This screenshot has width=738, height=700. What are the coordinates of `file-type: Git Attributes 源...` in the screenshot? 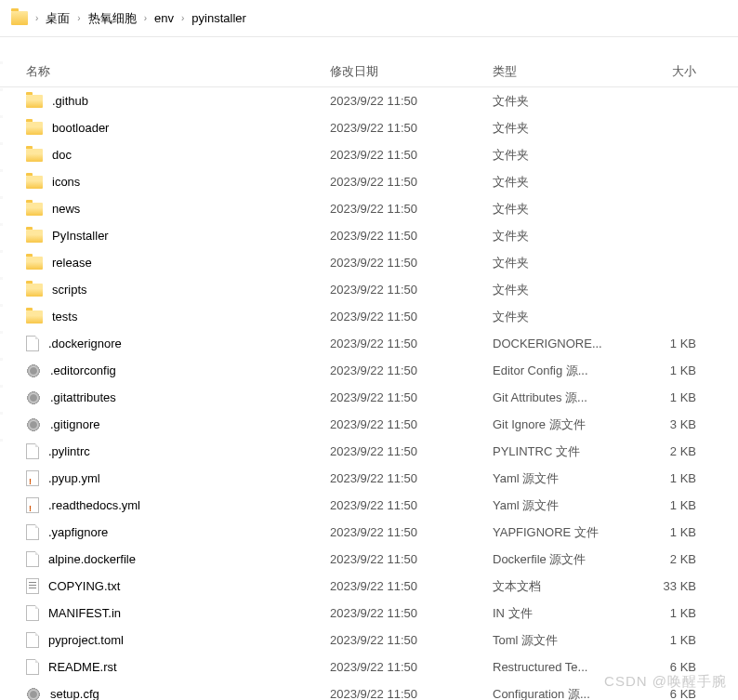 It's located at (565, 398).